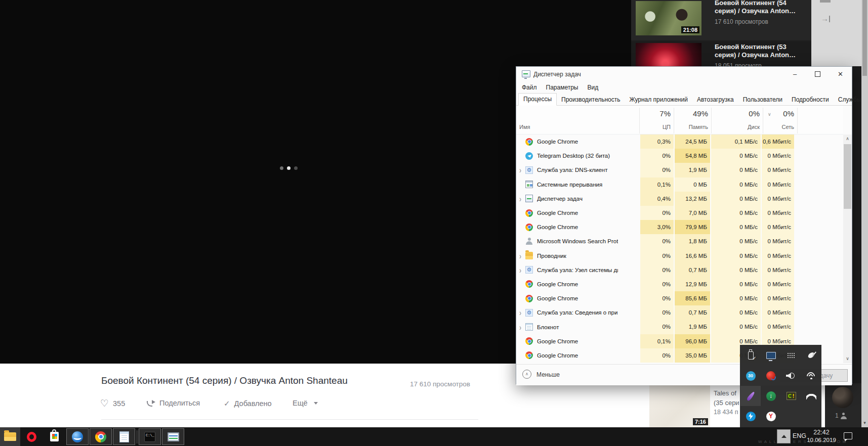 Image resolution: width=868 pixels, height=446 pixels. Describe the element at coordinates (680, 298) in the screenshot. I see `process-row: › Google Chrome 0% 85,6 МБ 0 МБ/с 0 Мбит…` at that location.